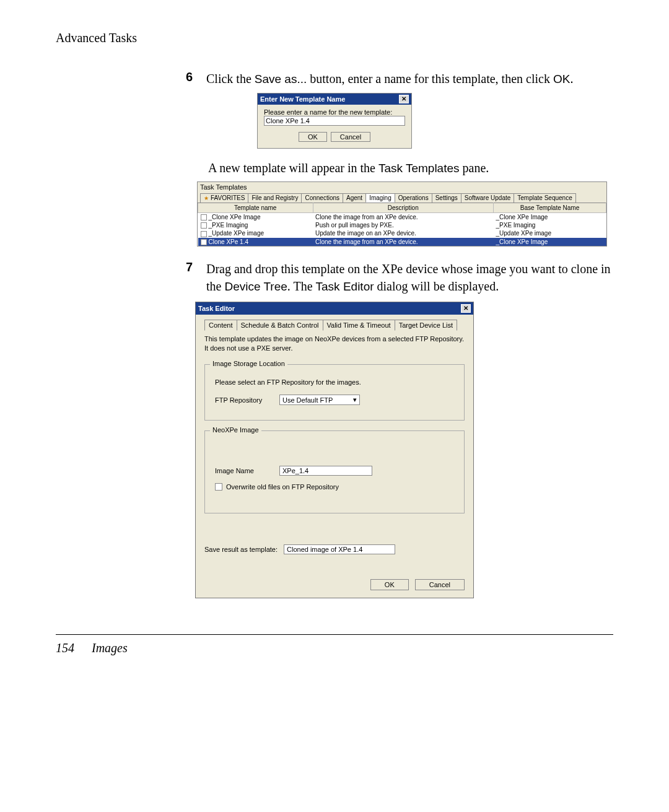 This screenshot has height=812, width=669. Describe the element at coordinates (243, 400) in the screenshot. I see `ftp-repository-label: FTP Repository` at that location.